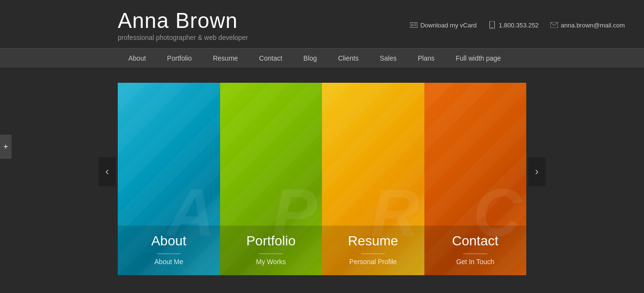 The height and width of the screenshot is (293, 644). What do you see at coordinates (271, 241) in the screenshot?
I see `card-portfolio-title: Portfolio` at bounding box center [271, 241].